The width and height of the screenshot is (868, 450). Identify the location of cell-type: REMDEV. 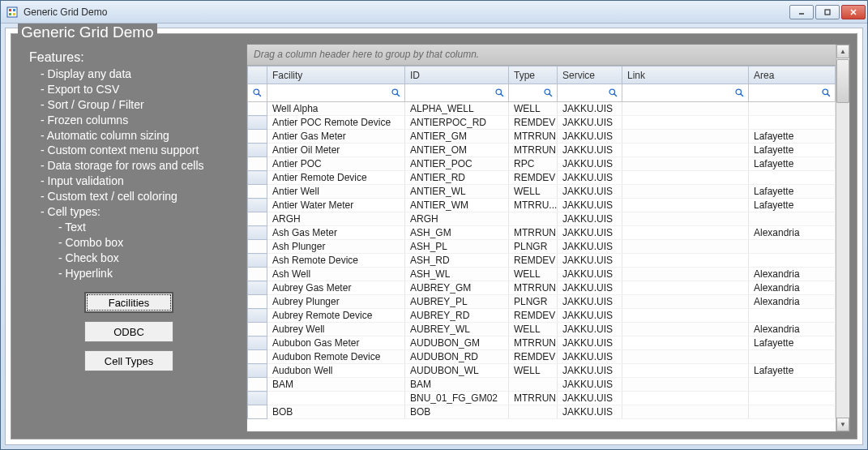
(533, 123).